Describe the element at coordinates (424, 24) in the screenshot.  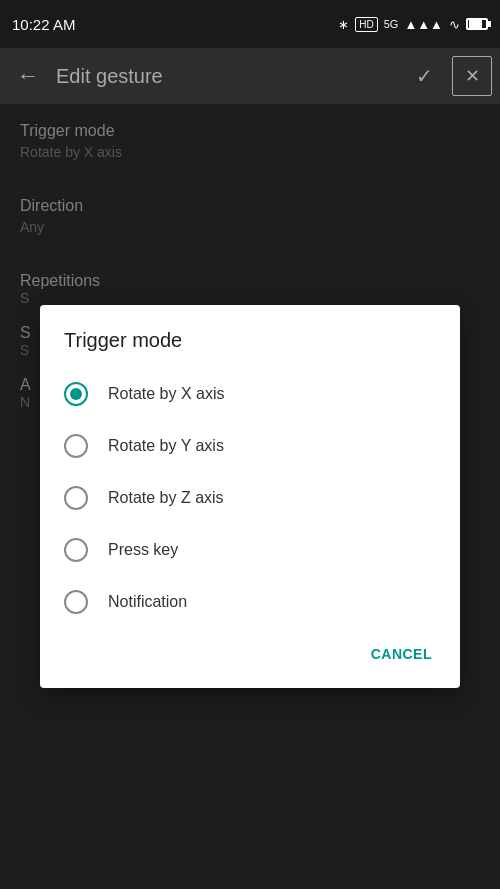
I see `signal-icon: ▲▲▲` at that location.